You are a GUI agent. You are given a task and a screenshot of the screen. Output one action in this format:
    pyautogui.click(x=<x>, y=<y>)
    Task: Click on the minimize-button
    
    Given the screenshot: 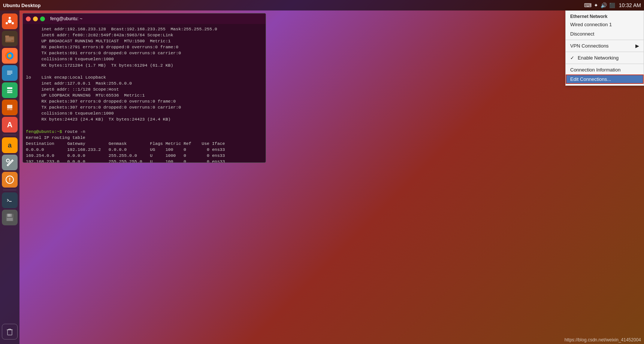 What is the action you would take?
    pyautogui.click(x=35, y=19)
    